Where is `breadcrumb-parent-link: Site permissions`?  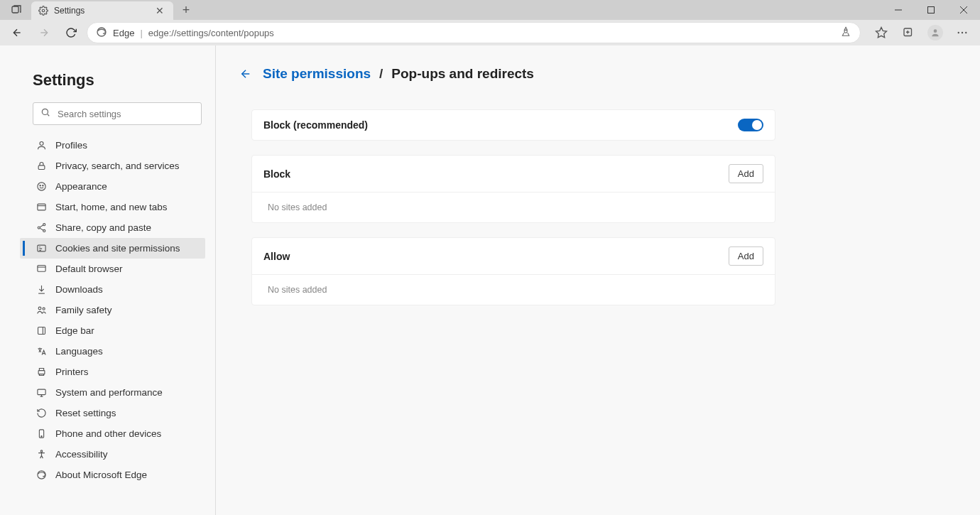
breadcrumb-parent-link: Site permissions is located at coordinates (317, 74).